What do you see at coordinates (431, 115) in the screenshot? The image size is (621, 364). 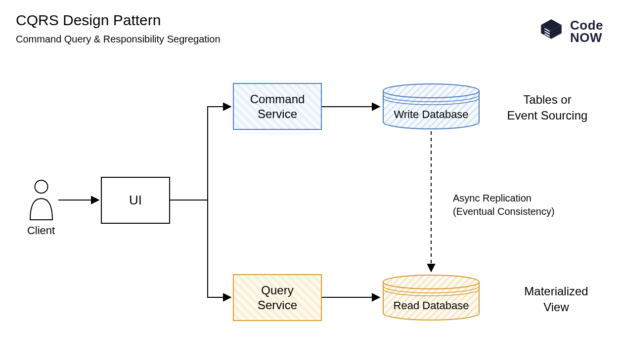 I see `write-database-label: Write Database` at bounding box center [431, 115].